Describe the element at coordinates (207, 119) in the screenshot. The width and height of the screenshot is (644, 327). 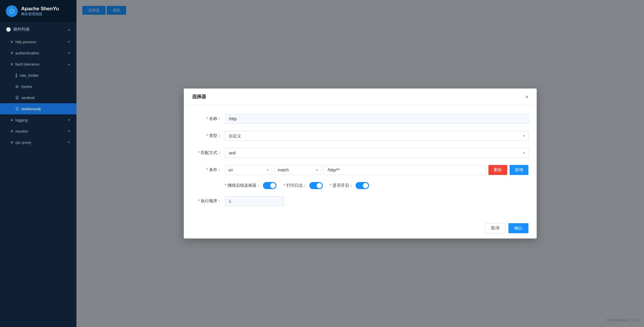
I see `name-label: *名称：` at that location.